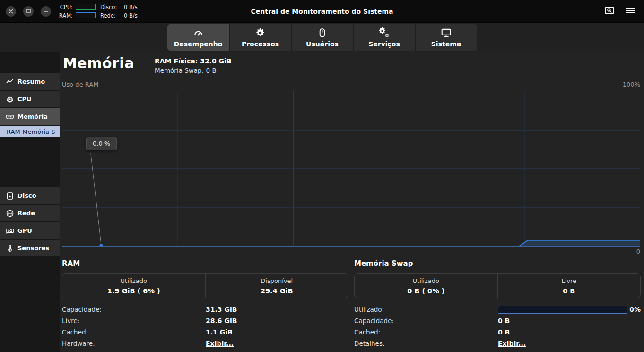 This screenshot has height=352, width=644. Describe the element at coordinates (322, 11) in the screenshot. I see `titlebar: CPU: Disco: 0 B/s RAM: Rede: 0 B/s Centr…` at that location.